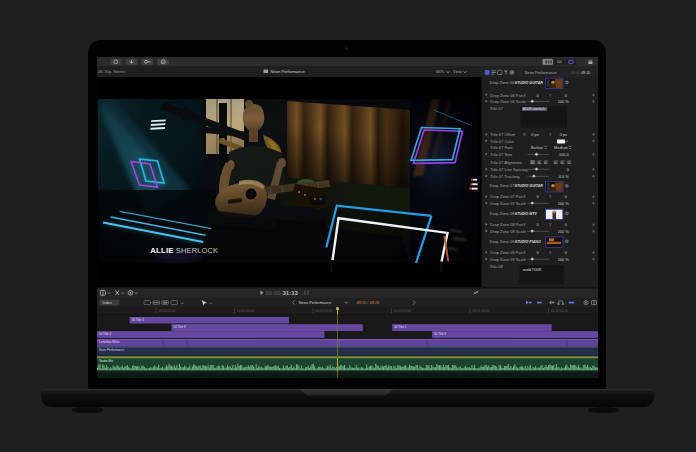 This screenshot has height=452, width=696. Describe the element at coordinates (402, 311) in the screenshot. I see `svg-text: 00:01:20:00` at that location.